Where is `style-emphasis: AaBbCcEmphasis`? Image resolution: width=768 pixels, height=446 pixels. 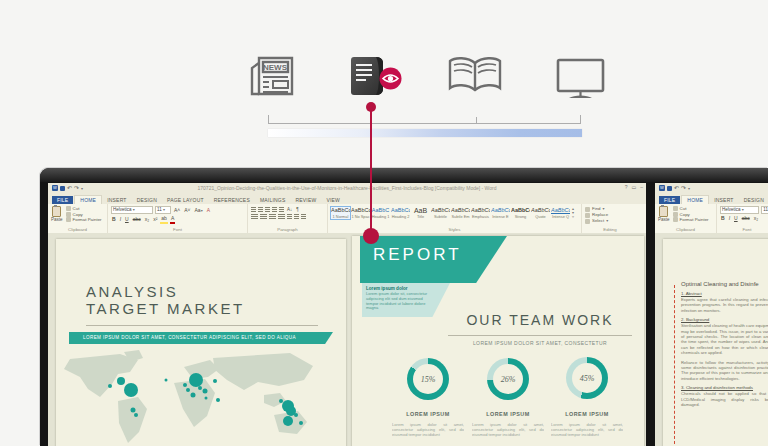 style-emphasis: AaBbCcEmphasis is located at coordinates (480, 213).